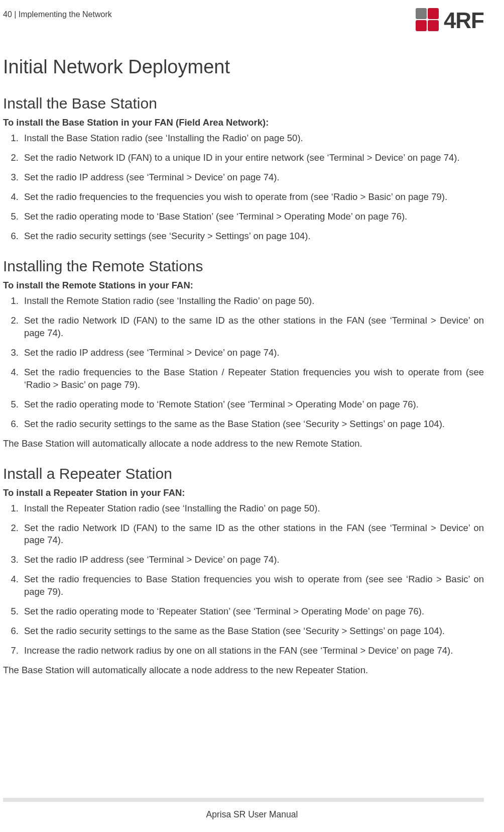 The image size is (504, 832). What do you see at coordinates (427, 20) in the screenshot?
I see `logo-squares-icon` at bounding box center [427, 20].